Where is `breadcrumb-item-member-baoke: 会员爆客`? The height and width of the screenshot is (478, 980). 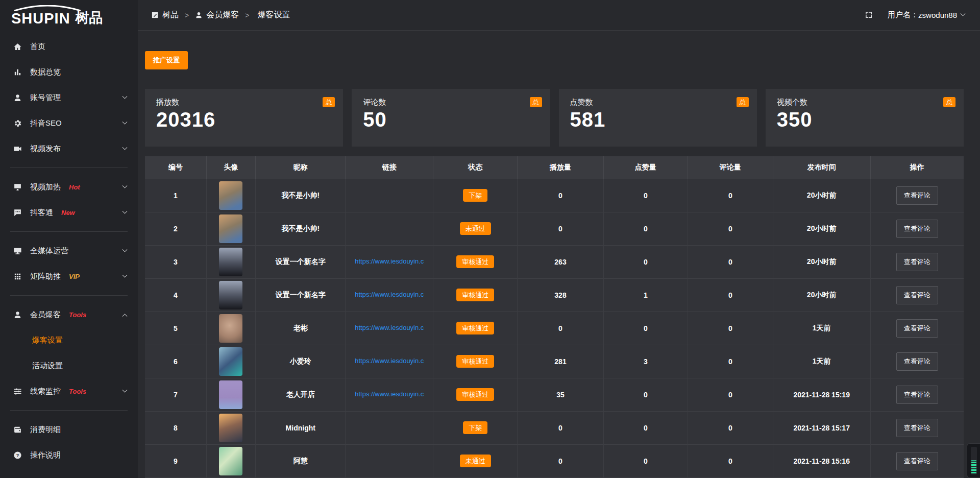 breadcrumb-item-member-baoke: 会员爆客 is located at coordinates (223, 15).